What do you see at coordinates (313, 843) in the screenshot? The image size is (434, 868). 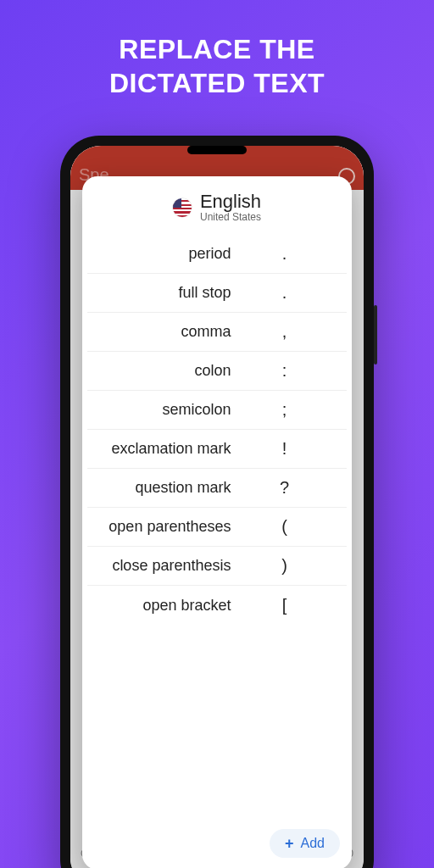 I see `add-button-label: Add` at bounding box center [313, 843].